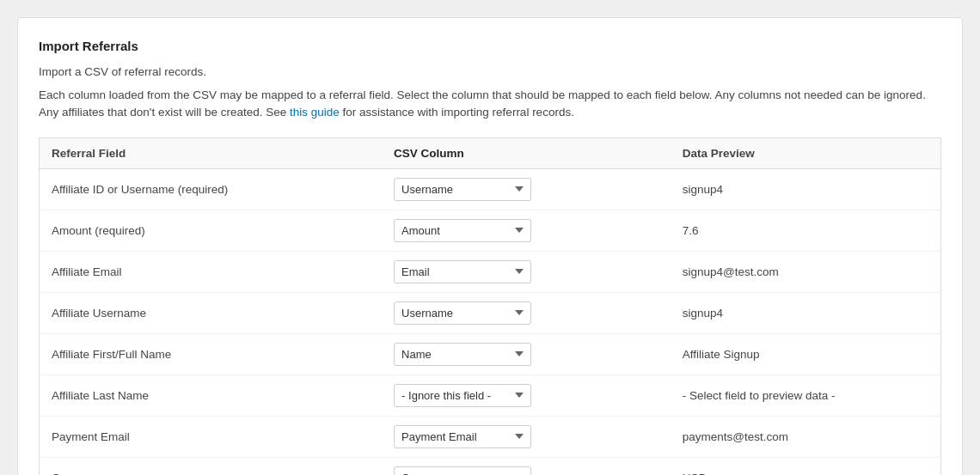  I want to click on csv-column-cell: - Ignore this field -UsernameAmountEmail…, so click(526, 395).